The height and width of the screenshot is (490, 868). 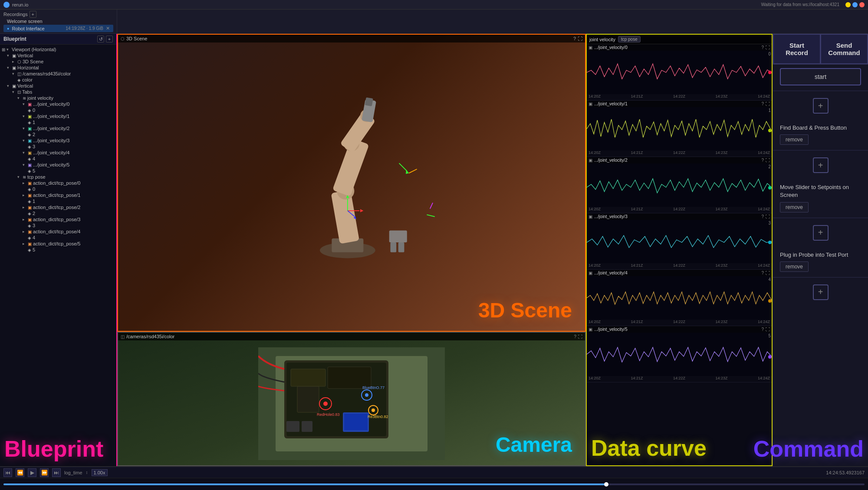 What do you see at coordinates (821, 233) in the screenshot?
I see `add-step-3-button: +` at bounding box center [821, 233].